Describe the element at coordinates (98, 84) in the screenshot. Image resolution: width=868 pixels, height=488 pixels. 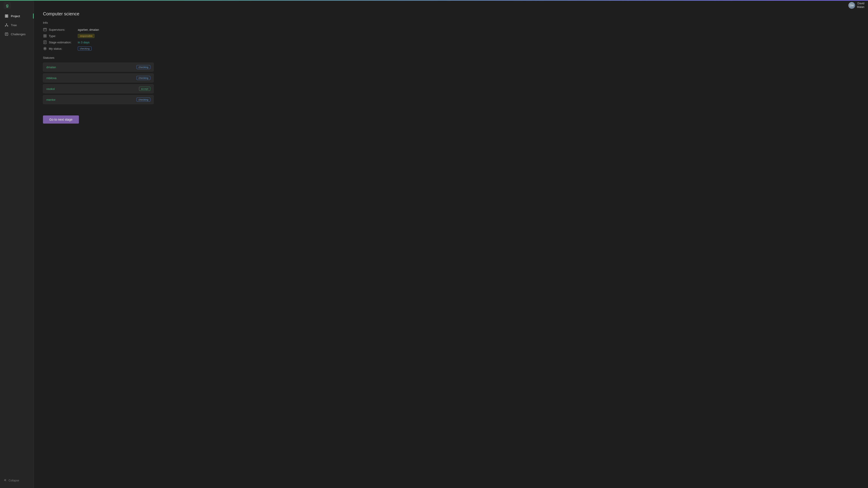
I see `status-rows: dmalancheckingmbilovacheckingvsokolaccep…` at that location.